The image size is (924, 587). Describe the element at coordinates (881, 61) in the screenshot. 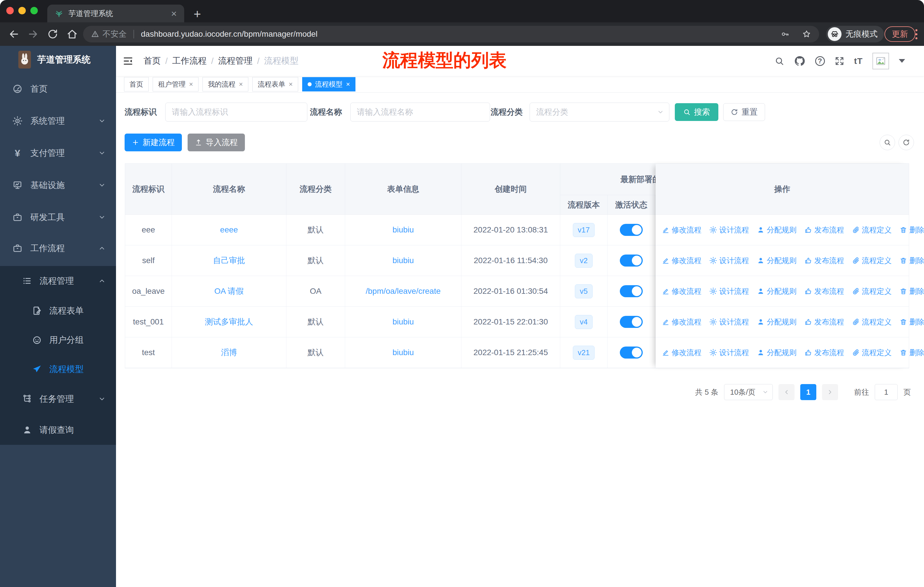

I see `avatar` at that location.